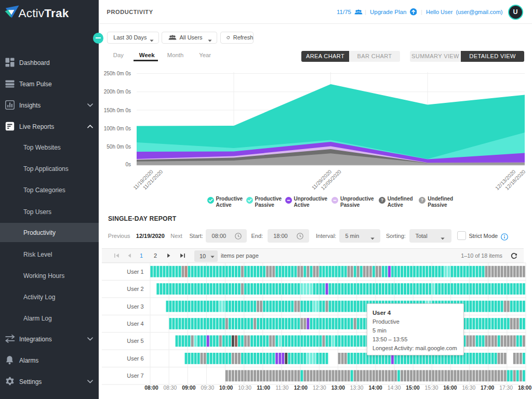 Image resolution: width=532 pixels, height=399 pixels. Describe the element at coordinates (128, 164) in the screenshot. I see `svg-text: 0s` at that location.